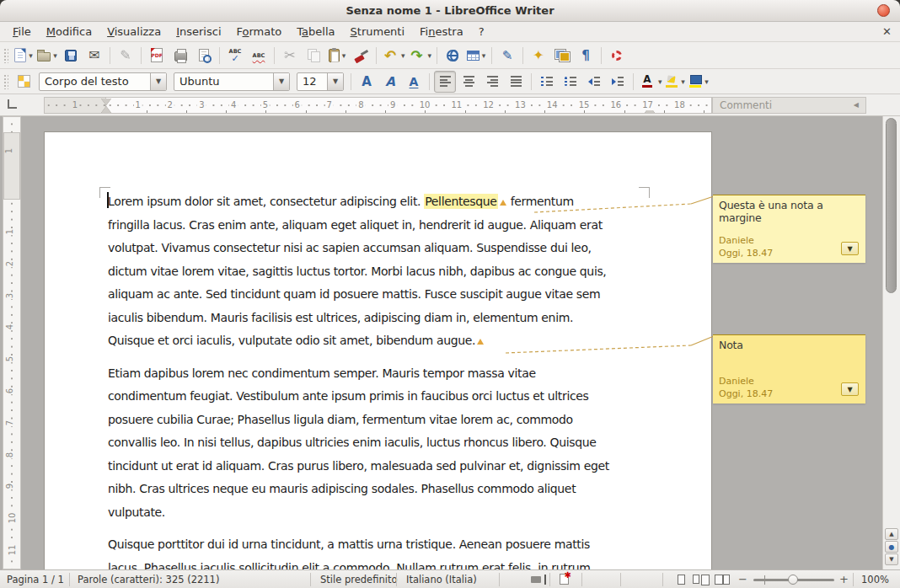 The height and width of the screenshot is (588, 900). I want to click on font-name-combo: Ubuntu▼, so click(232, 82).